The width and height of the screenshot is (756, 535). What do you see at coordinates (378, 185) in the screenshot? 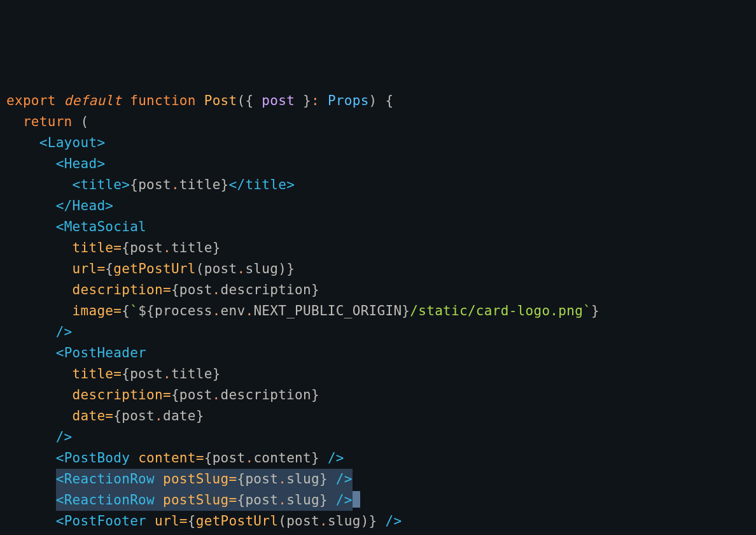
I see `code-line: <title>{post.title}</title>` at bounding box center [378, 185].